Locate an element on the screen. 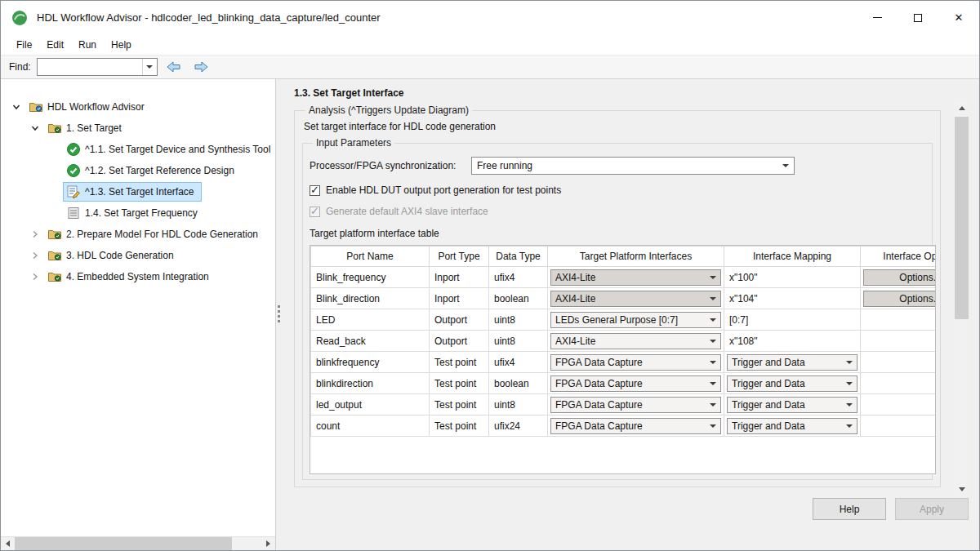  tree-item: 1. Set Target is located at coordinates (138, 128).